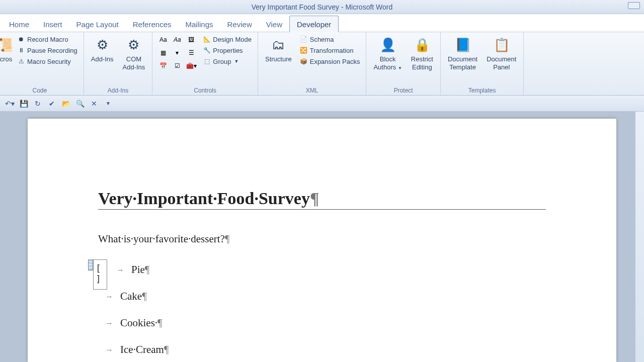 The image size is (644, 362). I want to click on option-row-cookies: → Cookies·¶, so click(322, 323).